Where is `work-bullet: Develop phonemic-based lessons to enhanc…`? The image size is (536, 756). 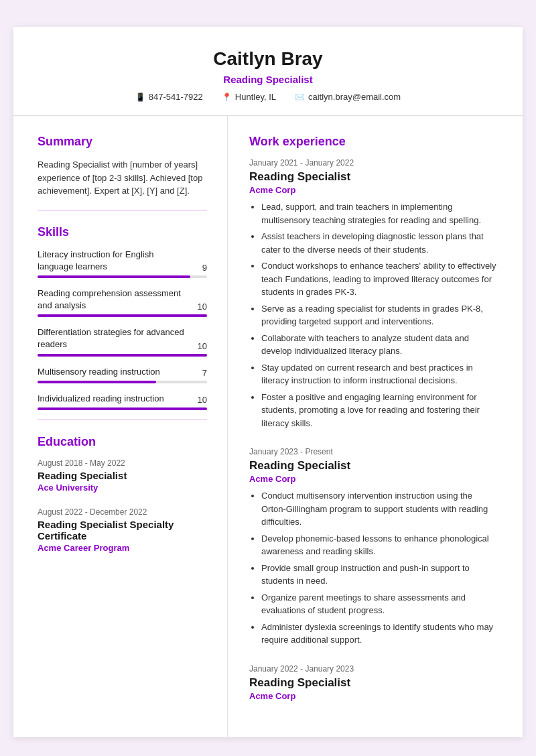
work-bullet: Develop phonemic-based lessons to enhanc… is located at coordinates (380, 546).